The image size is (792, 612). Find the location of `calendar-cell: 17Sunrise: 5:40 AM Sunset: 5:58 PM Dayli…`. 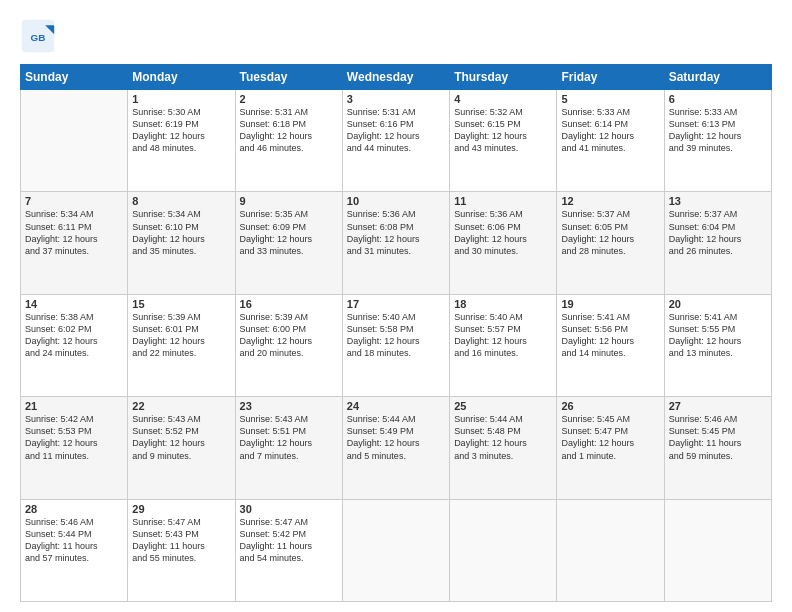

calendar-cell: 17Sunrise: 5:40 AM Sunset: 5:58 PM Dayli… is located at coordinates (396, 345).